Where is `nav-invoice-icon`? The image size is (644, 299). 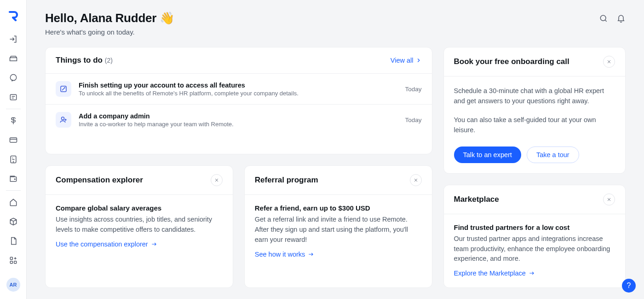
nav-invoice-icon is located at coordinates (13, 159).